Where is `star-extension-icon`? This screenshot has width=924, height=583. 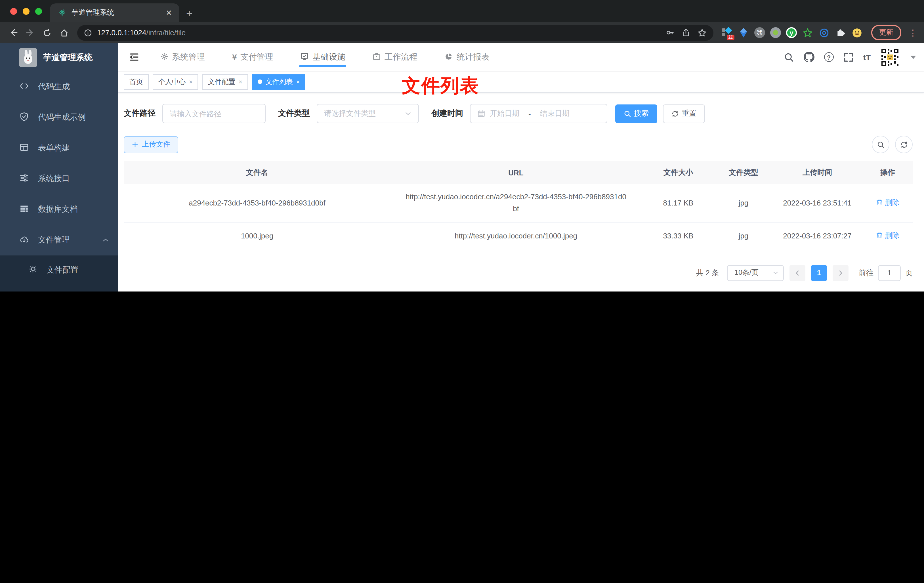 star-extension-icon is located at coordinates (808, 33).